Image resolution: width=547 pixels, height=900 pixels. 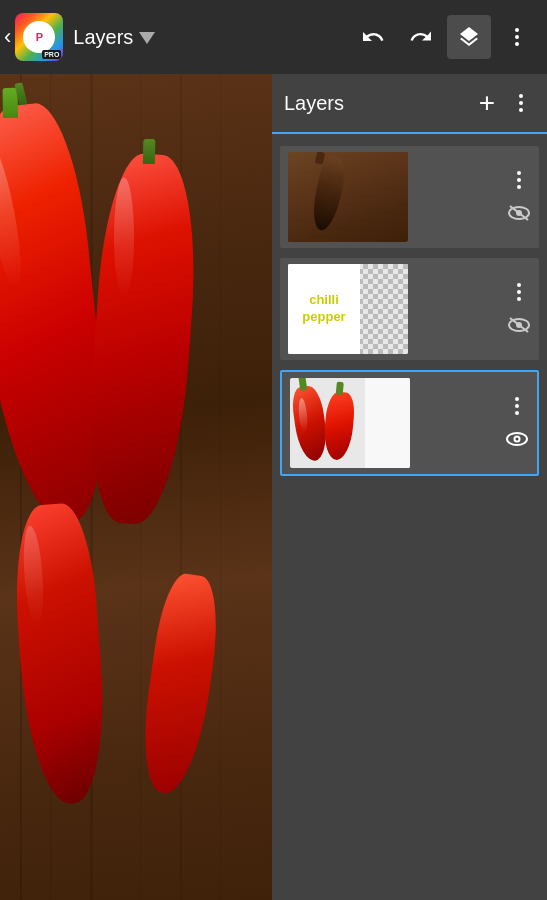 I want to click on eye-visible-icon, so click(x=517, y=439).